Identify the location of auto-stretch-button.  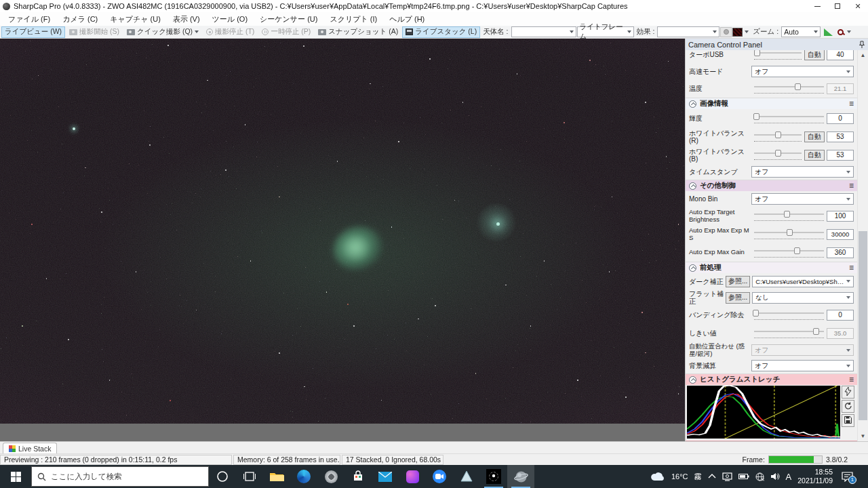
(848, 392).